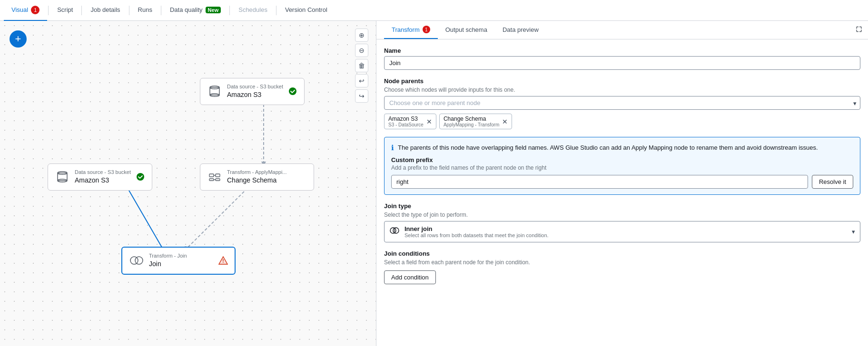 This screenshot has height=346, width=868. I want to click on tag-change-schema-content: Change Schema ApplyMapping - Transform, so click(471, 122).